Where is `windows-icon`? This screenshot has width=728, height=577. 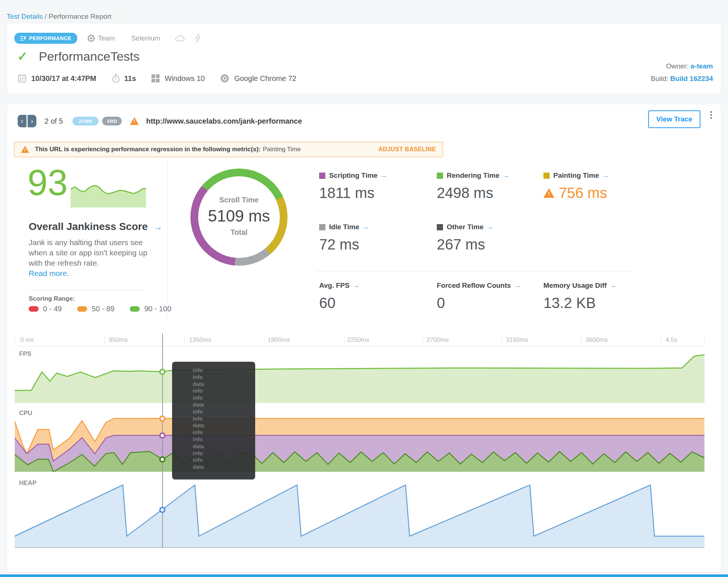
windows-icon is located at coordinates (156, 78).